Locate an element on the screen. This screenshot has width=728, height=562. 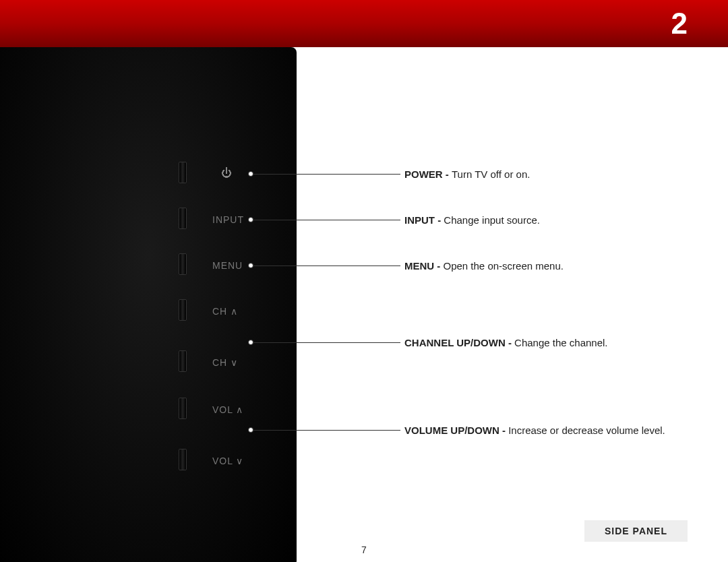
power-button-slot is located at coordinates (183, 173).